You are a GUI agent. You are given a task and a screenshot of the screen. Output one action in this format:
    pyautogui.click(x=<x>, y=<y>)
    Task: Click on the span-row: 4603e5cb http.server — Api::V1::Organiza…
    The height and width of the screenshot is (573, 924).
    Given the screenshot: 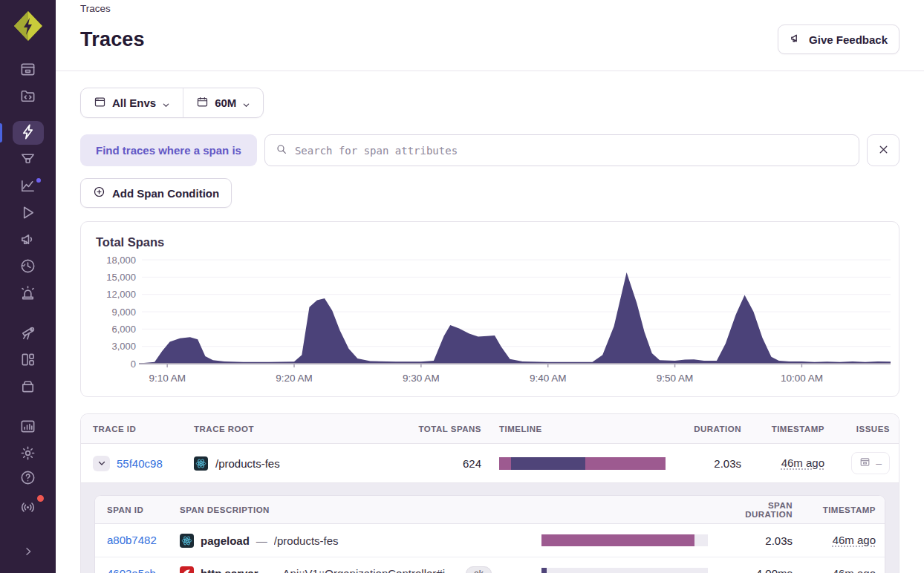 What is the action you would take?
    pyautogui.click(x=490, y=565)
    